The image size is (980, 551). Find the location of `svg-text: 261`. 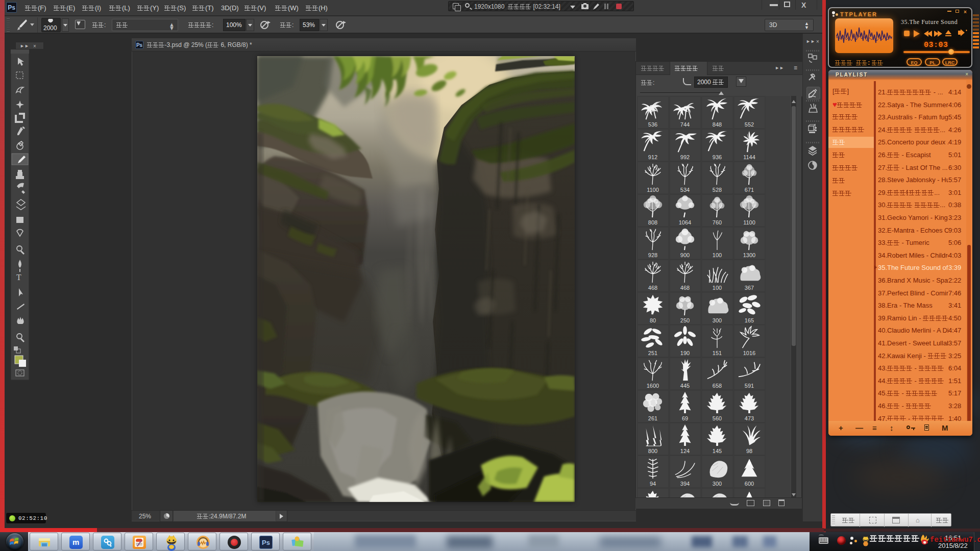

svg-text: 261 is located at coordinates (653, 418).